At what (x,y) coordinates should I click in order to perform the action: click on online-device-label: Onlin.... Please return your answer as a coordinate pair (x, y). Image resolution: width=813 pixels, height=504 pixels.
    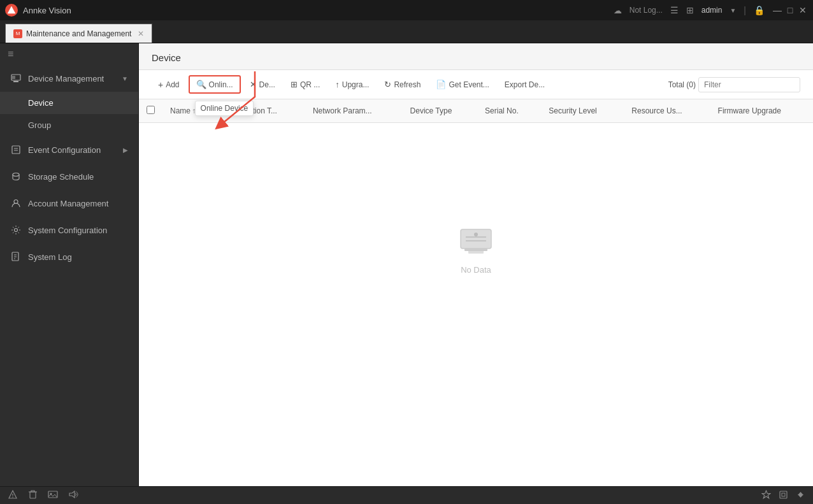
    Looking at the image, I should click on (221, 85).